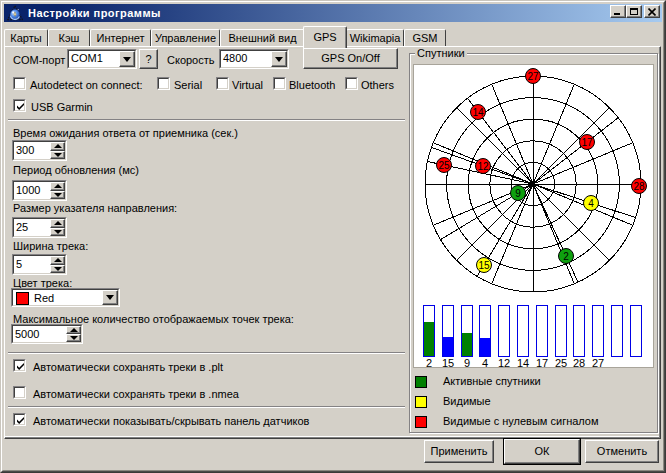 The height and width of the screenshot is (473, 666). I want to click on svg-text: 12, so click(483, 166).